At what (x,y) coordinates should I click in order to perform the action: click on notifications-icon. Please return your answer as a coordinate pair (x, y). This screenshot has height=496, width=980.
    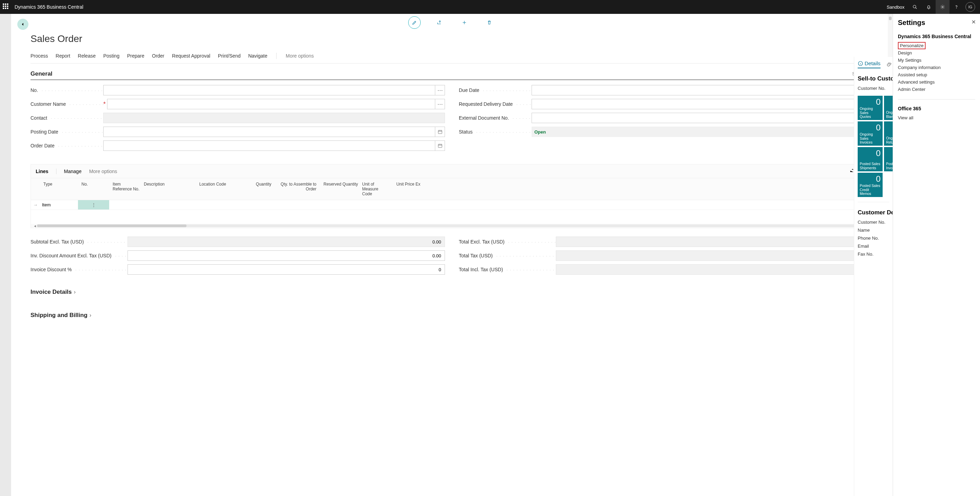
    Looking at the image, I should click on (929, 7).